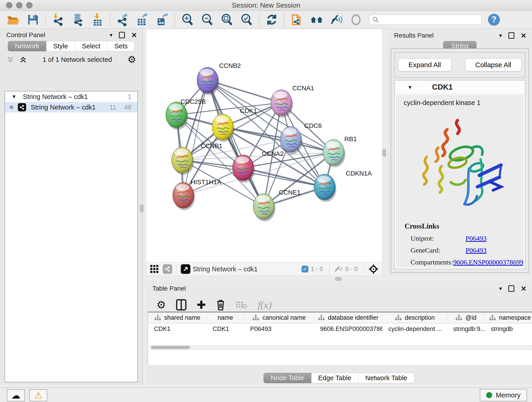  Describe the element at coordinates (356, 20) in the screenshot. I see `show-details-button` at that location.